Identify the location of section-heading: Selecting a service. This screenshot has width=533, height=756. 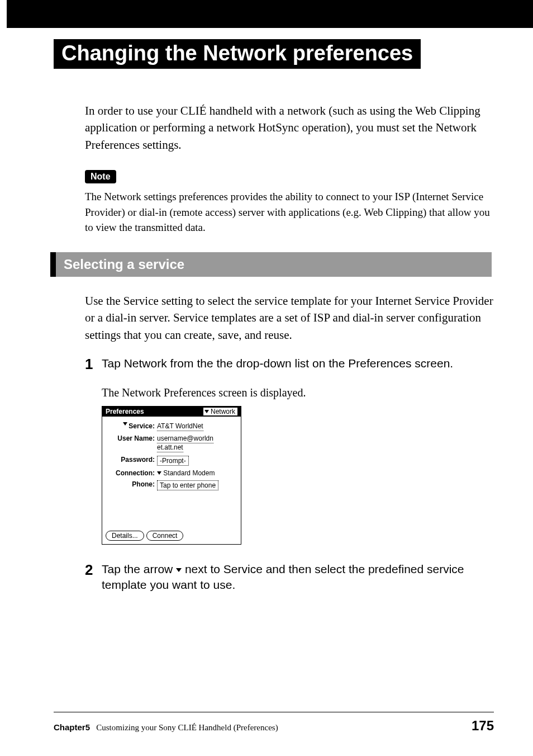
(271, 264).